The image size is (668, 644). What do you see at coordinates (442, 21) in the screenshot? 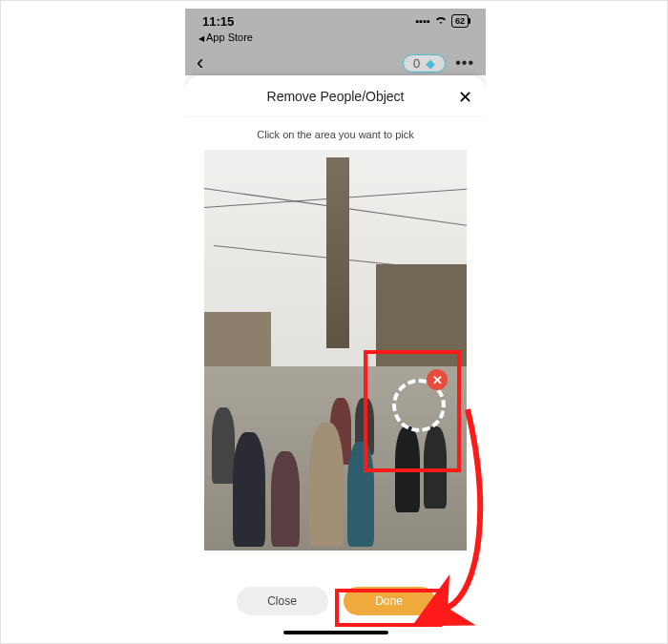
I see `status-icons: ▪▪▪▪ 62` at bounding box center [442, 21].